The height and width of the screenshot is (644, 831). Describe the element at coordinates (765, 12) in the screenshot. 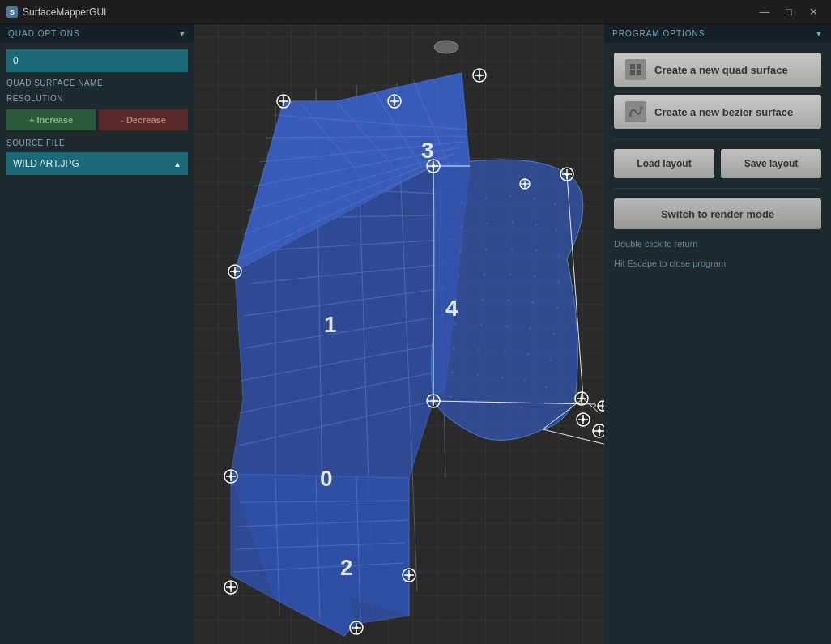

I see `minimize-button: —` at that location.